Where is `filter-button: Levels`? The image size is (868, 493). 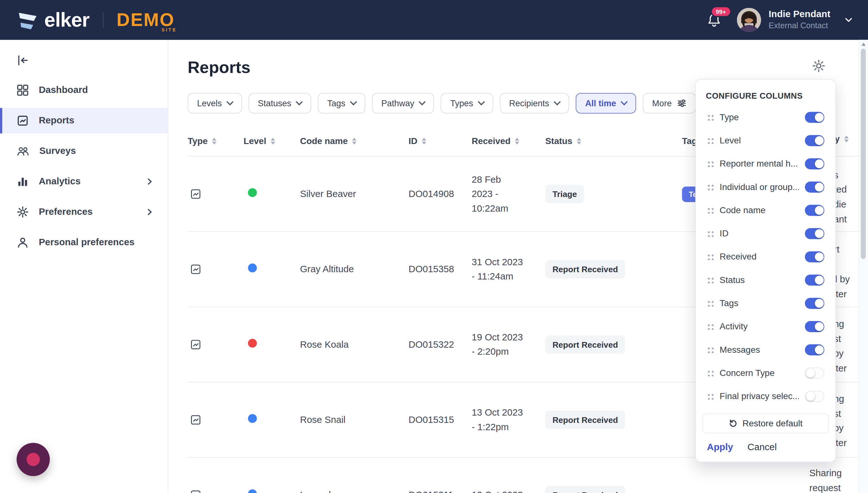
filter-button: Levels is located at coordinates (215, 103).